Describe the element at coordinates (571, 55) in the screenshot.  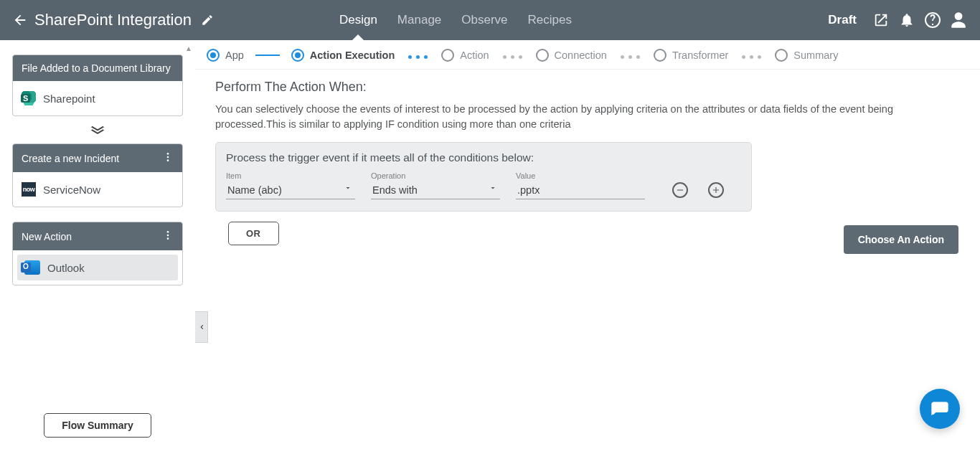
I see `step-connection: Connection` at that location.